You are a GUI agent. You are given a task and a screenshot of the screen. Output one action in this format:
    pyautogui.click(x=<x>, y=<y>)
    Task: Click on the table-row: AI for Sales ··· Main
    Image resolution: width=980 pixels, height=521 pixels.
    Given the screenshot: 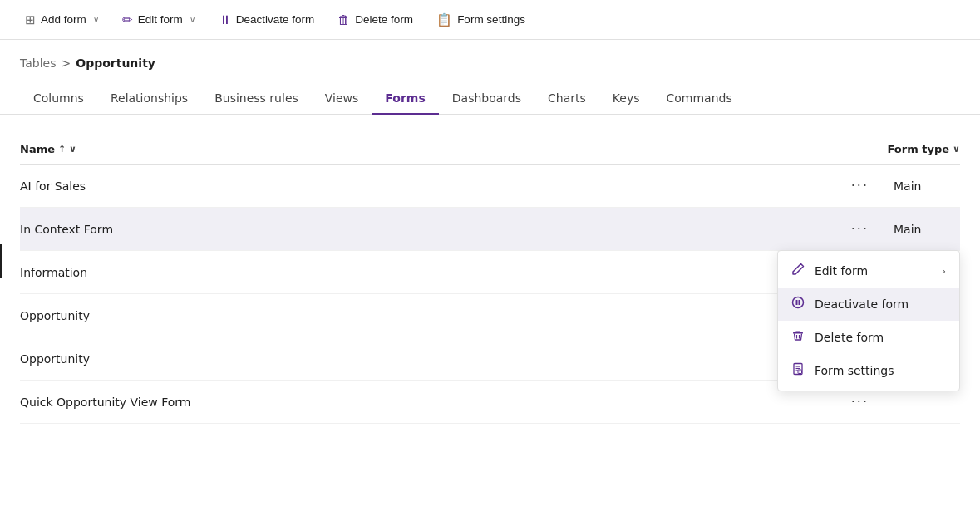 What is the action you would take?
    pyautogui.click(x=490, y=186)
    